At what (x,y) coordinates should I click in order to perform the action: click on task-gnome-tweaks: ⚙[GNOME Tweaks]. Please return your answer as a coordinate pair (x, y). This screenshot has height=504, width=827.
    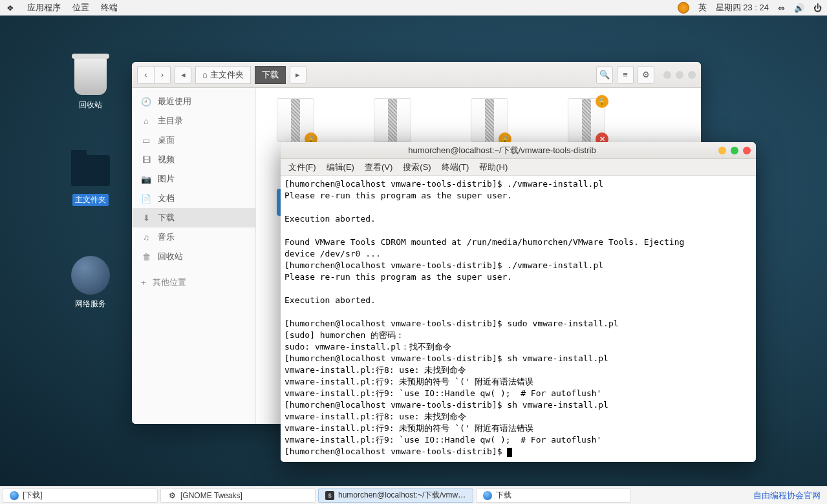
    Looking at the image, I should click on (238, 496).